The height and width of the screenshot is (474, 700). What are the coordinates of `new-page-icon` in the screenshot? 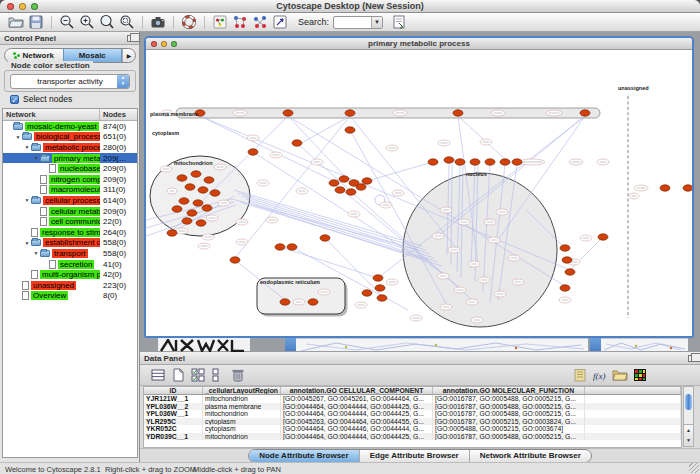 It's located at (178, 375).